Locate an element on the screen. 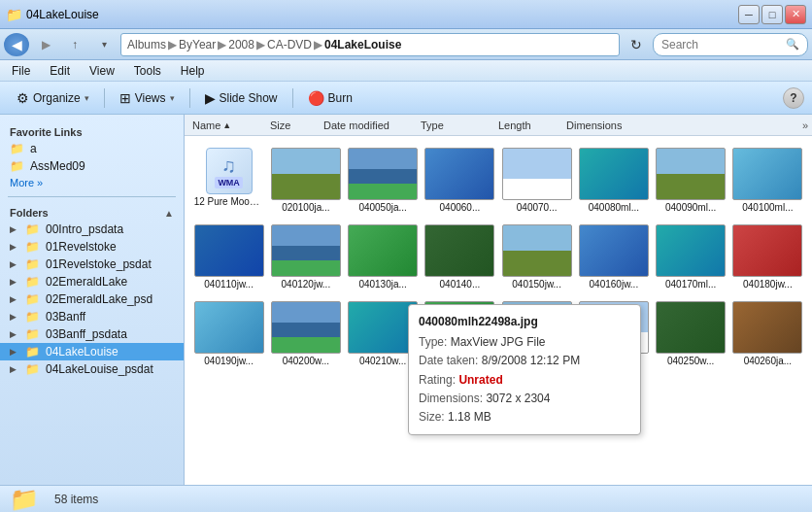 This screenshot has width=812, height=512. sidebar-label-03banff: 03Banff is located at coordinates (66, 317).